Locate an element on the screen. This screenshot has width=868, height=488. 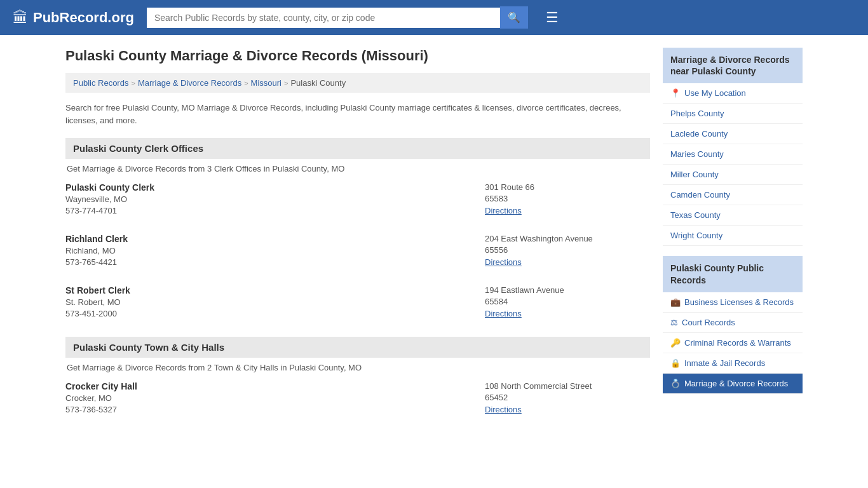
office-right: 204 East Washington Avenue 65556 Directi… is located at coordinates (567, 252).